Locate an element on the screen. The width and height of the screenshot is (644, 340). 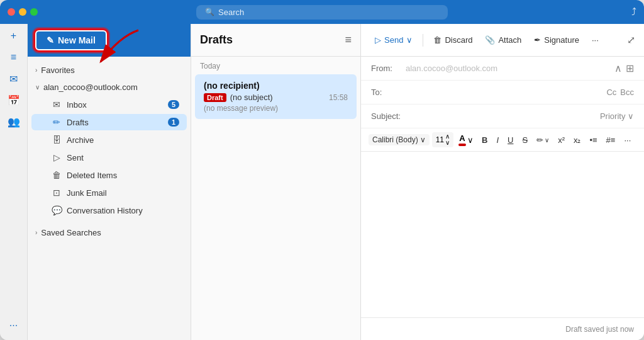
attach-button: 📎 Attach is located at coordinates (503, 40).